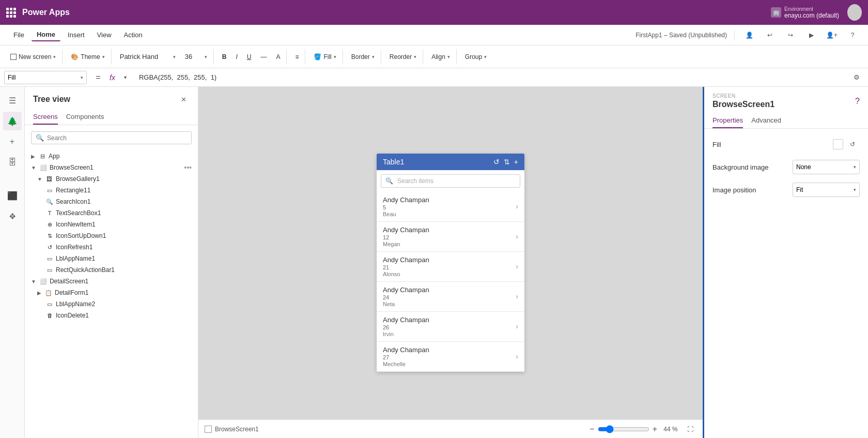  Describe the element at coordinates (88, 57) in the screenshot. I see `theme-btn: 🎨 Theme ▾` at that location.